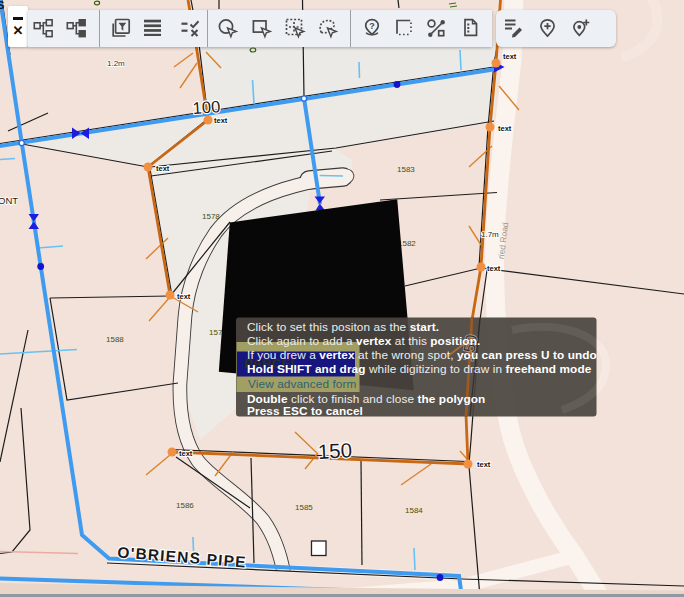  What do you see at coordinates (304, 508) in the screenshot?
I see `svg-text: 1585` at bounding box center [304, 508].